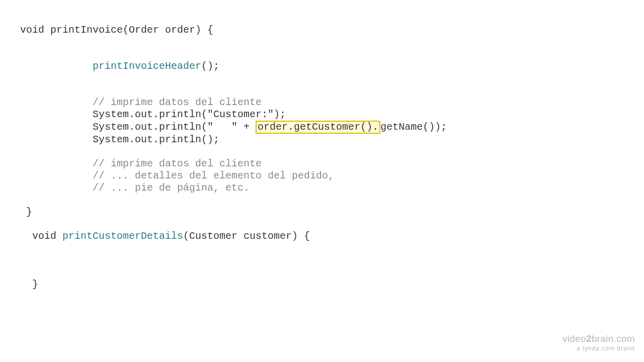  Describe the element at coordinates (29, 285) in the screenshot. I see `code-line-close-2: }` at that location.